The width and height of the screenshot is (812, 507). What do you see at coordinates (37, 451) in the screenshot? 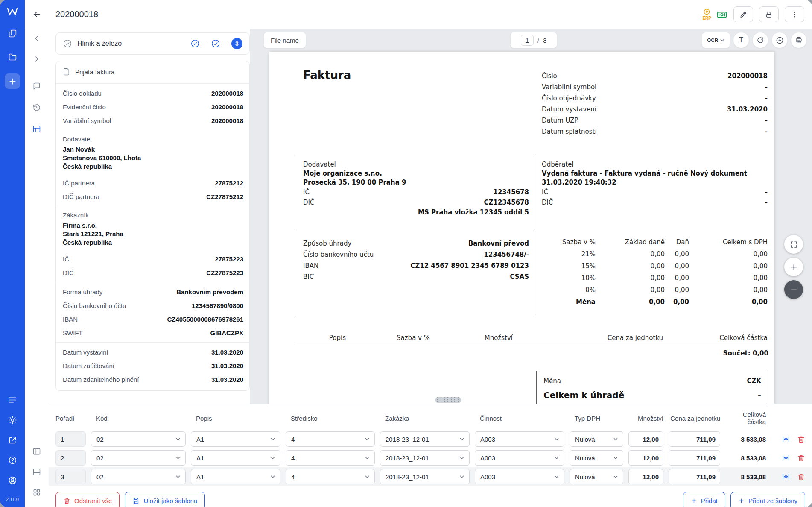
I see `layout-columns-icon` at bounding box center [37, 451].